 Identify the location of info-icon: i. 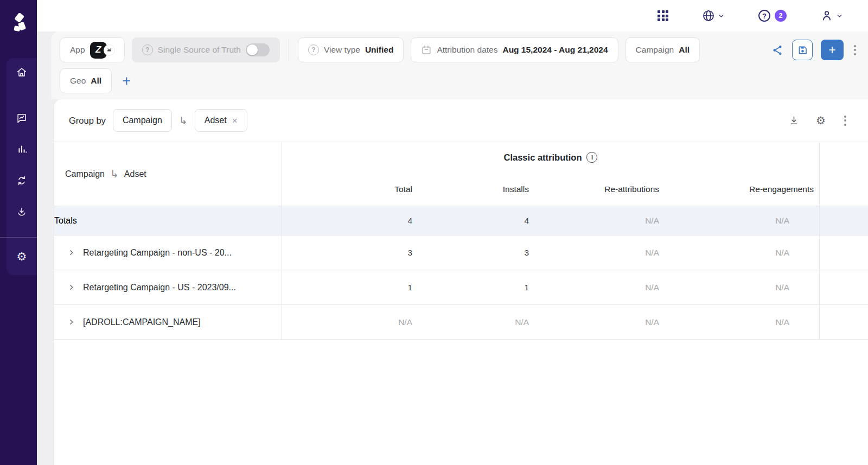
(592, 157).